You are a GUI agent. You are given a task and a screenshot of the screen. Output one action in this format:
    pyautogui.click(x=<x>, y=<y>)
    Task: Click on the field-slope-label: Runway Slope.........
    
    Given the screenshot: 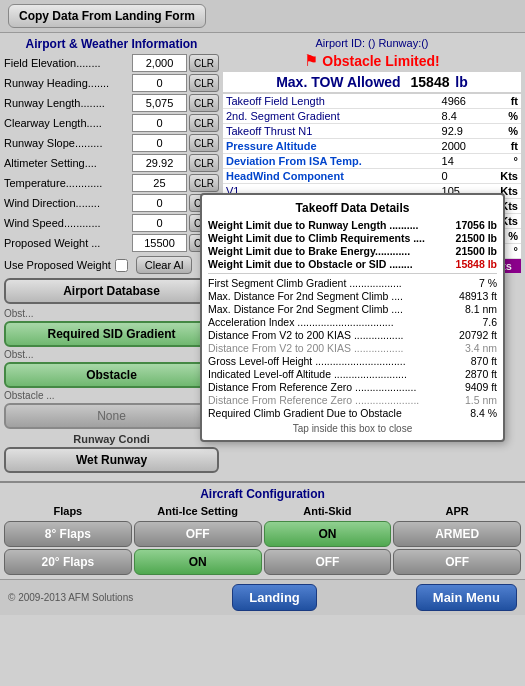 What is the action you would take?
    pyautogui.click(x=68, y=143)
    